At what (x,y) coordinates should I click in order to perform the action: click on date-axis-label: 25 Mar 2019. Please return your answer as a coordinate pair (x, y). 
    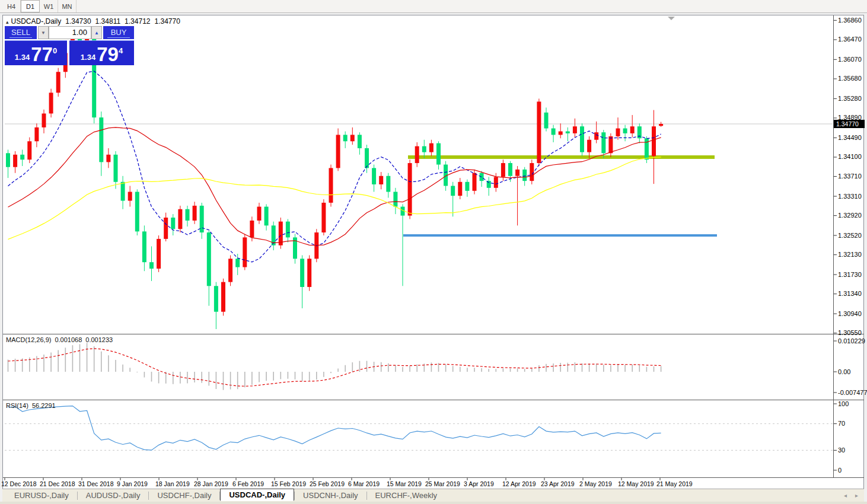
    Looking at the image, I should click on (442, 484).